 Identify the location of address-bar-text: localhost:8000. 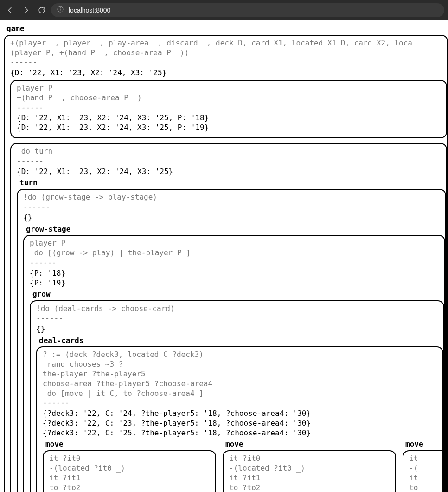
(90, 10).